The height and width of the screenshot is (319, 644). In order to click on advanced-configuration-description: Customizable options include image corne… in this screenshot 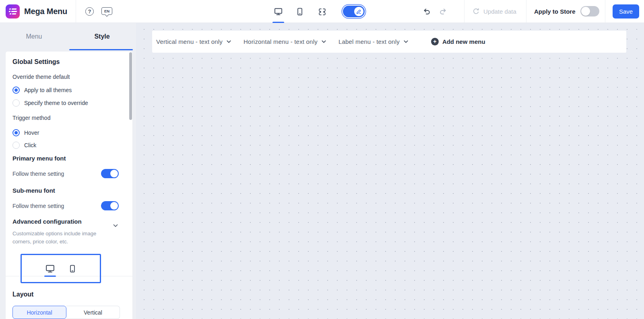, I will do `click(55, 237)`.